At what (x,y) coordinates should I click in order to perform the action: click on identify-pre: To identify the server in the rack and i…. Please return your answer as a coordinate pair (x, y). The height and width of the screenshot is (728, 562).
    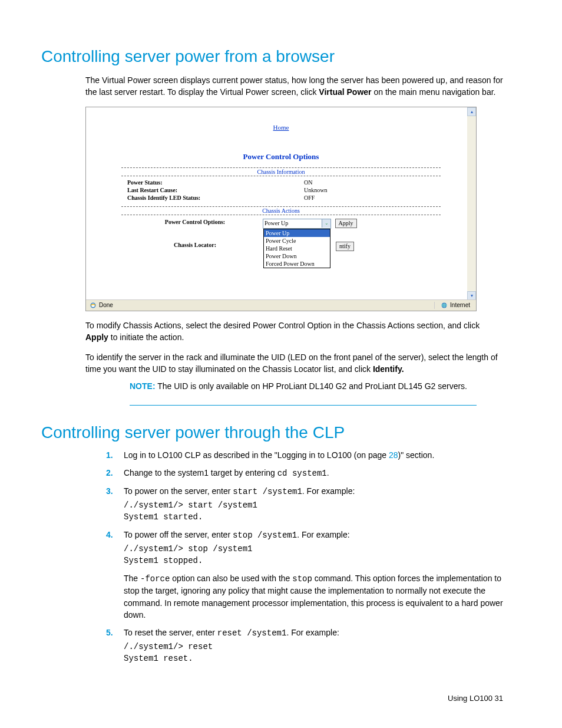
    Looking at the image, I should click on (292, 363).